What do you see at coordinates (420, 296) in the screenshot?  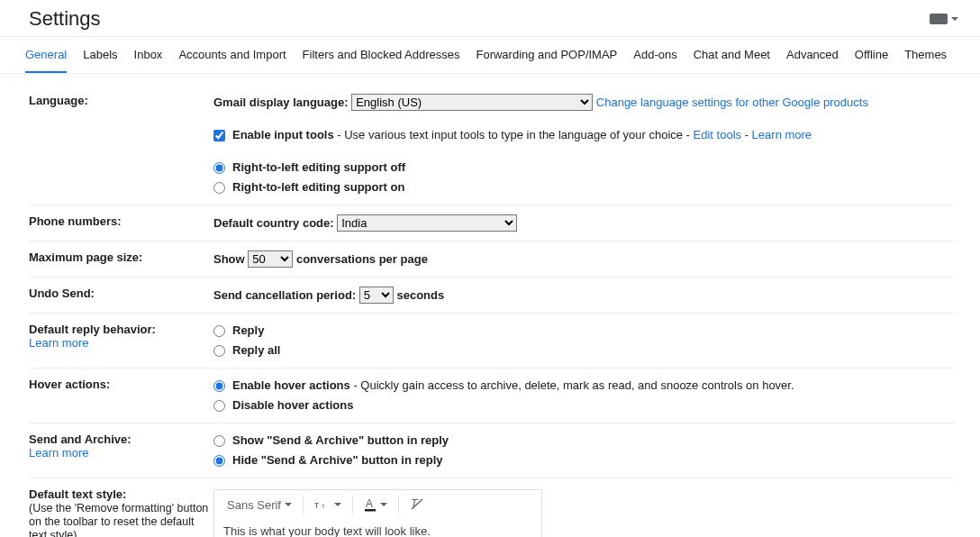 I see `undo-suffix: seconds` at bounding box center [420, 296].